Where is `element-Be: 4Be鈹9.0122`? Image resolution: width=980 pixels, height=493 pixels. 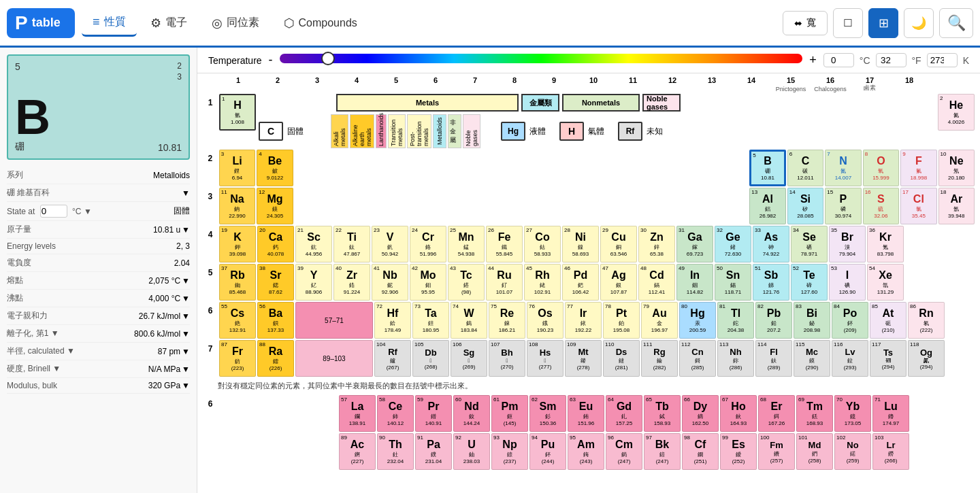
element-Be: 4Be鈹9.0122 is located at coordinates (275, 168).